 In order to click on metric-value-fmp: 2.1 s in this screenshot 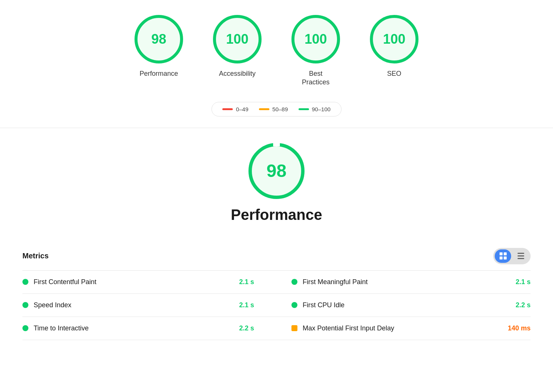, I will do `click(523, 282)`.